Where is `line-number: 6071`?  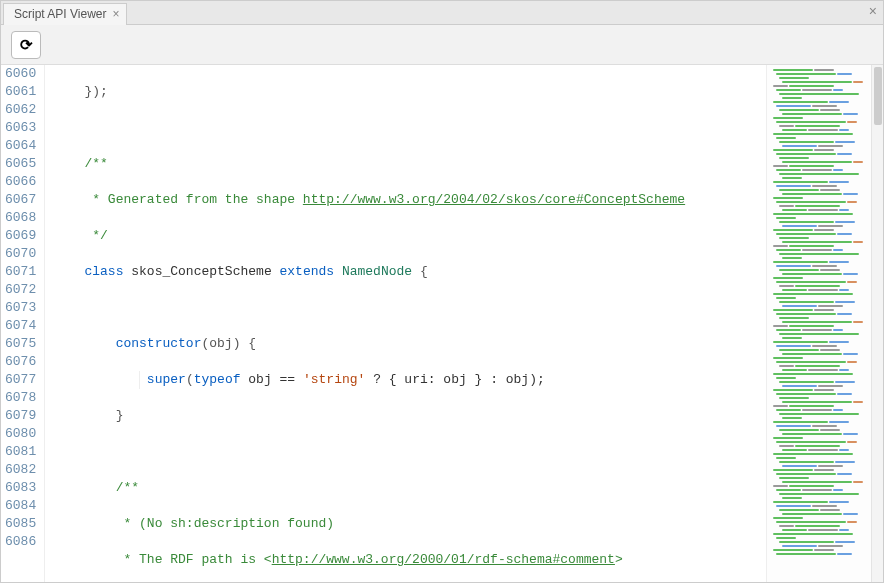
line-number: 6071 is located at coordinates (20, 272).